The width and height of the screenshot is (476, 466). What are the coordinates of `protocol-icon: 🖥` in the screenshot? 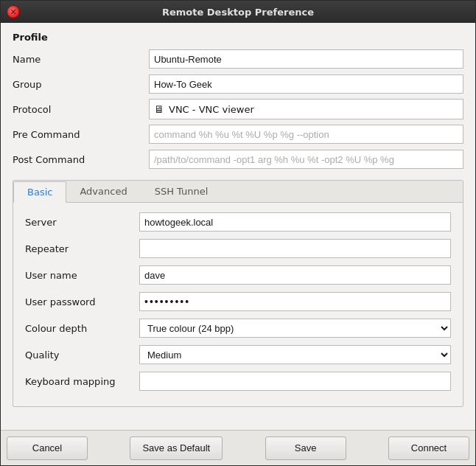 It's located at (159, 109).